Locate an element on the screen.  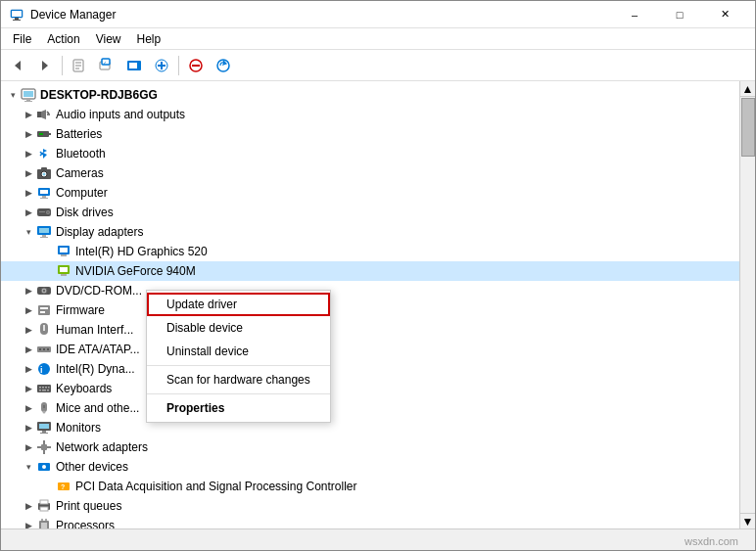
tree-item-batteries: ▶ Batteries is located at coordinates (370, 134).